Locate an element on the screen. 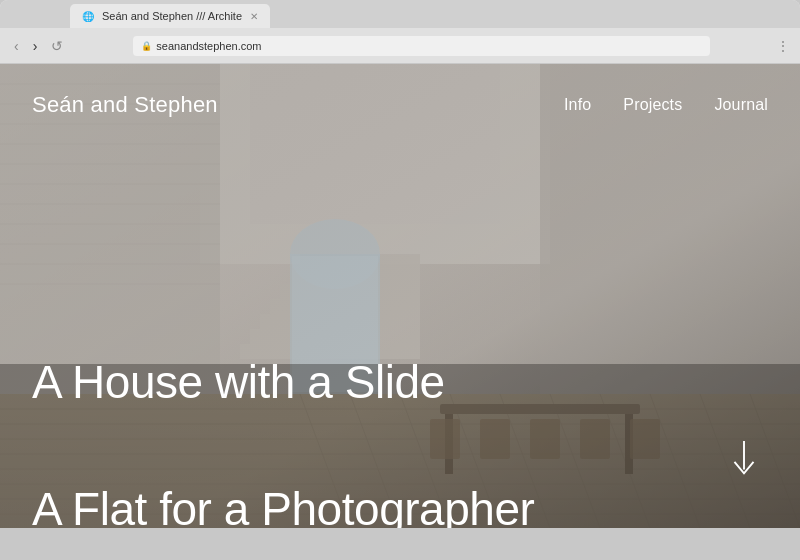 Image resolution: width=800 pixels, height=560 pixels. tab-bar: 🌐 Seán and Stephen /// Archite... ✕ is located at coordinates (400, 14).